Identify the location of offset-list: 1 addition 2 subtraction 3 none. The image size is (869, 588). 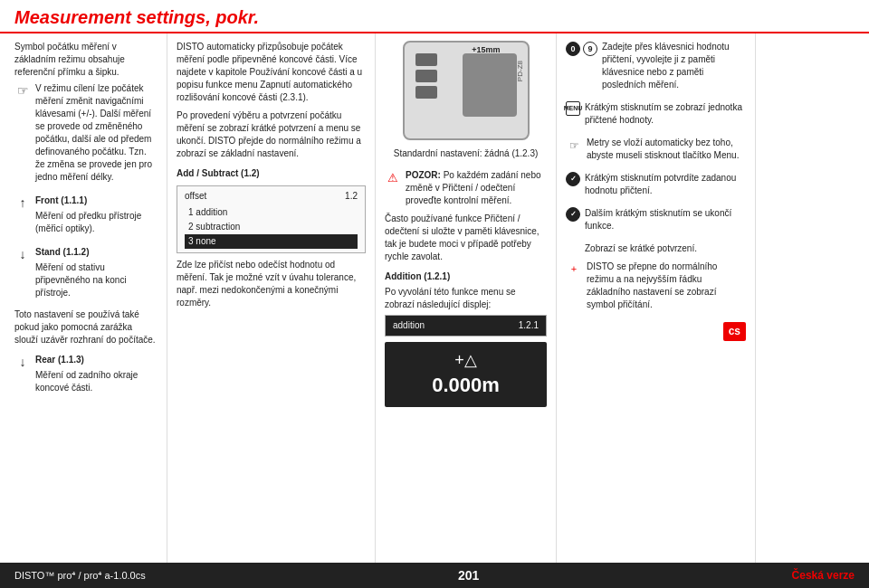
(272, 227).